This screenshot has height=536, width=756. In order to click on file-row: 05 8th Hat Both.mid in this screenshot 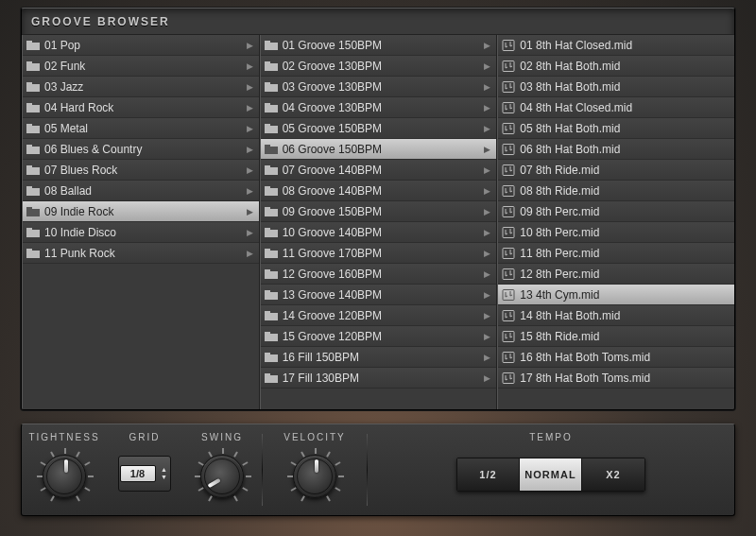, I will do `click(616, 129)`.